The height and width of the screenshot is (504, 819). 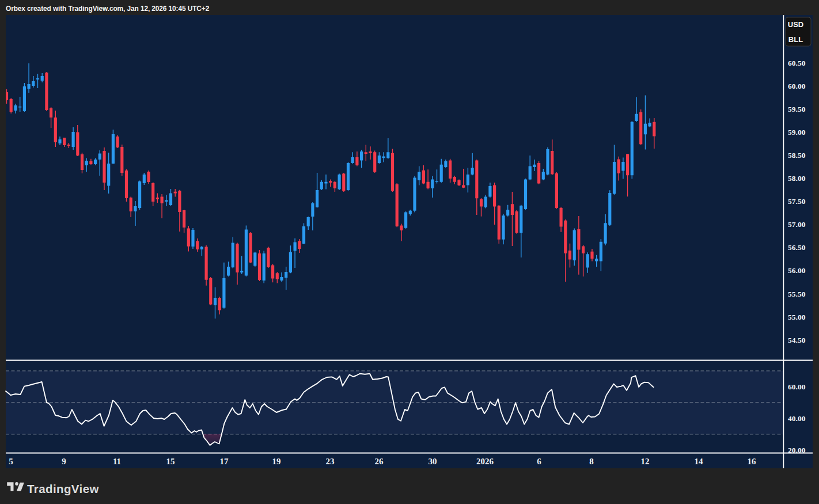 What do you see at coordinates (797, 271) in the screenshot?
I see `svg-text: 56.00` at bounding box center [797, 271].